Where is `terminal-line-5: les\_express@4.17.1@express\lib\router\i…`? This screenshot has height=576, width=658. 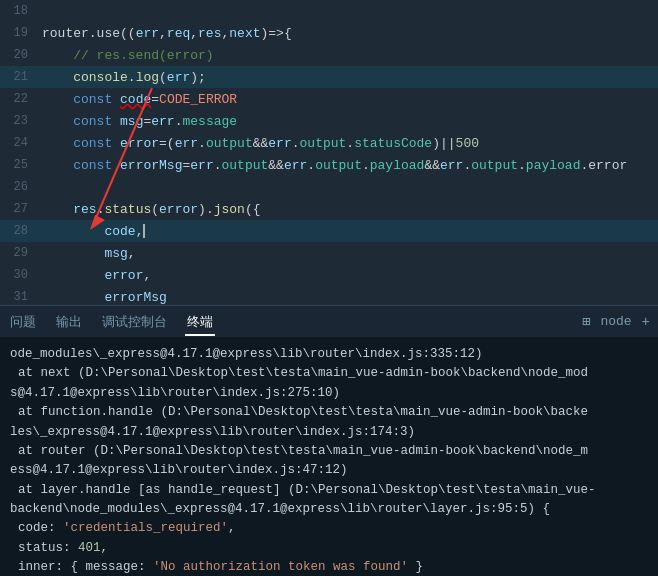 terminal-line-5: les\_express@4.17.1@express\lib\router\i… is located at coordinates (329, 432).